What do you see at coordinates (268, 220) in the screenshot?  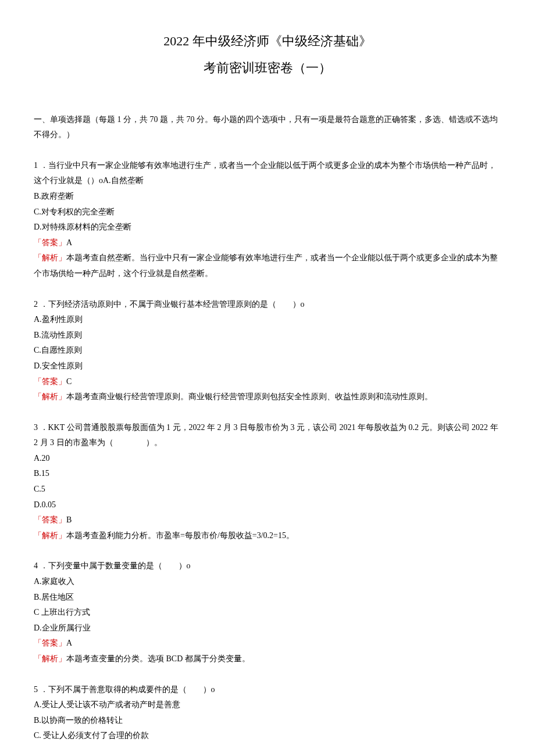 I see `question-1: 1 ．当行业中只有一家企业能够有效率地进行生产，或者当一个企业能以低于两个或更多…` at bounding box center [268, 220].